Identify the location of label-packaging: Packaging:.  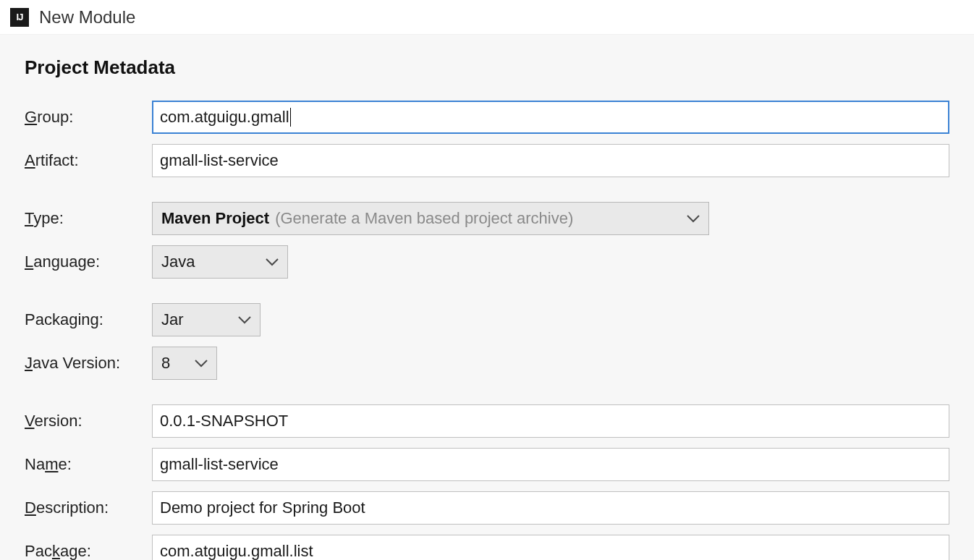
(88, 320).